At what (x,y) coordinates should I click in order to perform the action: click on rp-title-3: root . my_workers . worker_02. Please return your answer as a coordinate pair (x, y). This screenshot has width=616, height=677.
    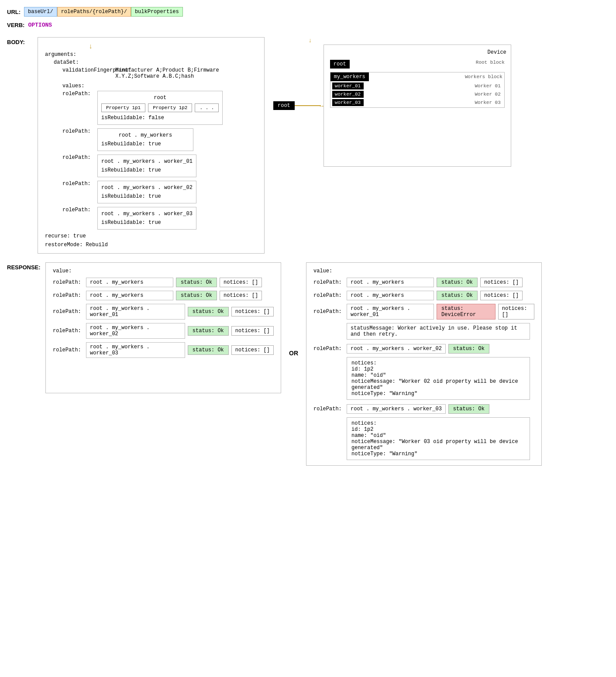
    Looking at the image, I should click on (147, 188).